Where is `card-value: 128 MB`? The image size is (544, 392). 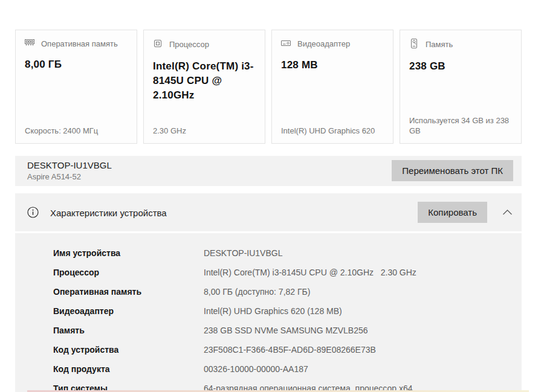 card-value: 128 MB is located at coordinates (332, 65).